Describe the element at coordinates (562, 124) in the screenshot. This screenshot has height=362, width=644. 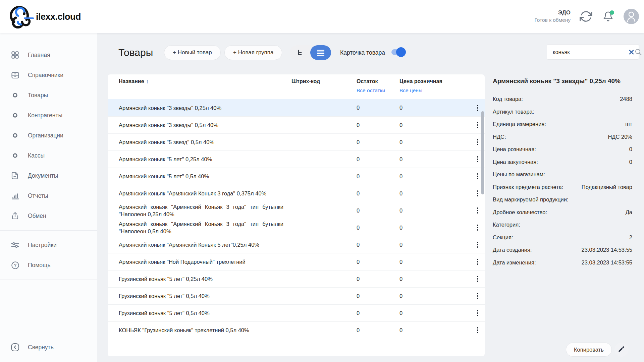
I see `details-field: Единица измерения: шт` at that location.